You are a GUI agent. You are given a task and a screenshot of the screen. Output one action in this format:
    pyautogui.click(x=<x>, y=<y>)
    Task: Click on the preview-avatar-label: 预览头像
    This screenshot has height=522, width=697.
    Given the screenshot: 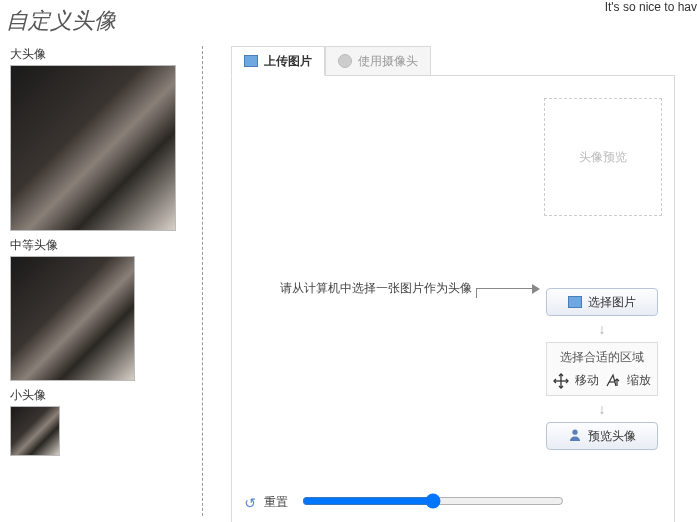 What is the action you would take?
    pyautogui.click(x=612, y=436)
    